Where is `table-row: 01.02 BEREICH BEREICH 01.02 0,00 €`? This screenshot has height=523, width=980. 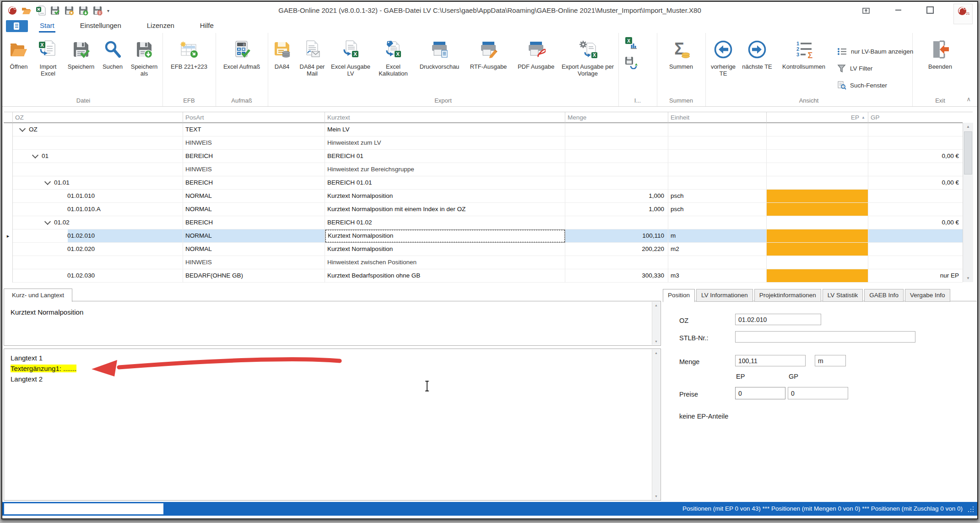 table-row: 01.02 BEREICH BEREICH 01.02 0,00 € is located at coordinates (488, 223).